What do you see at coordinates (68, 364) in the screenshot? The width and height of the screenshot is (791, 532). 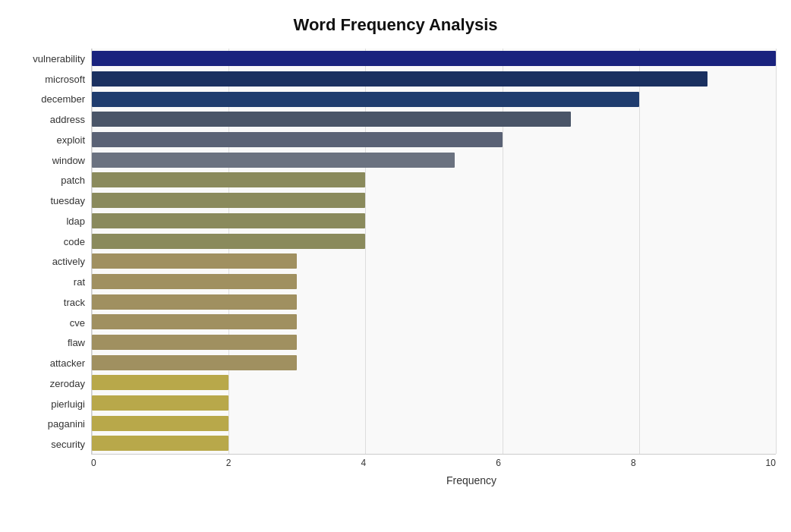 I see `y-label: attacker` at bounding box center [68, 364].